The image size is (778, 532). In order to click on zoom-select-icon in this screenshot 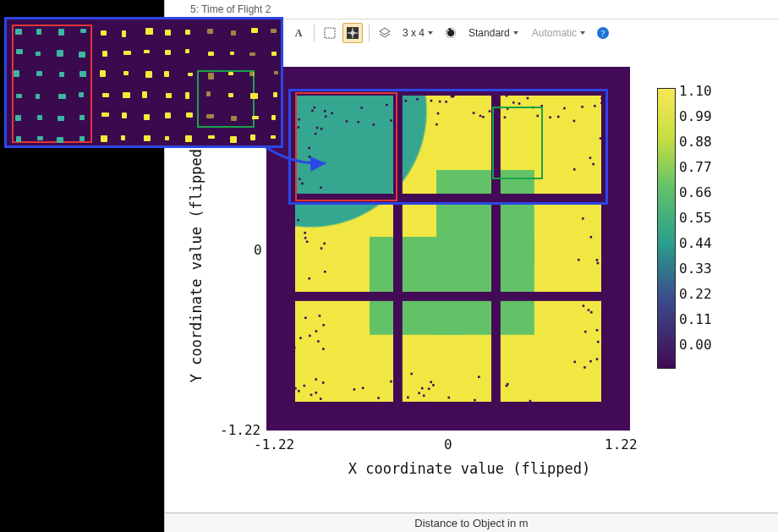, I will do `click(330, 33)`.